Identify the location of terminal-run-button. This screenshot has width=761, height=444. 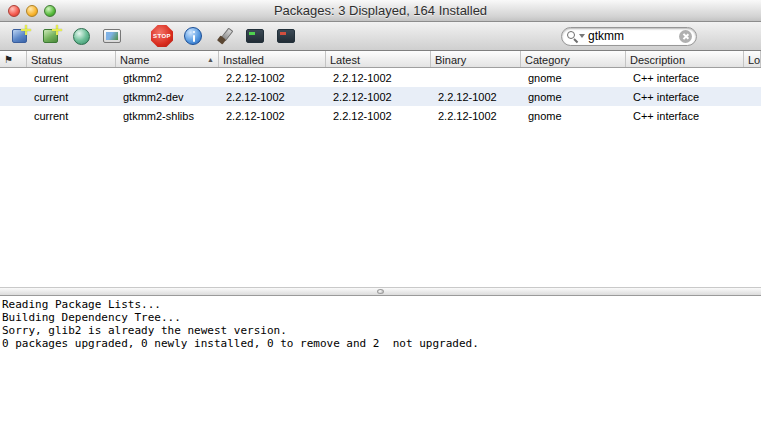
(255, 36).